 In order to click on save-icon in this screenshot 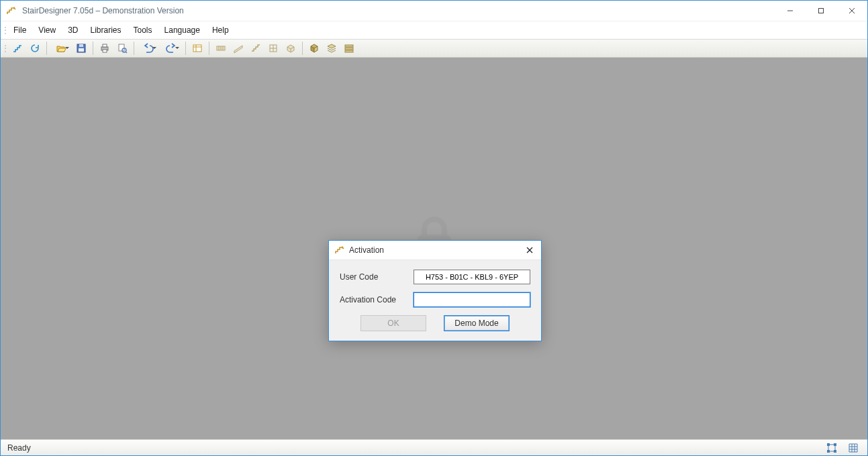, I will do `click(81, 48)`.